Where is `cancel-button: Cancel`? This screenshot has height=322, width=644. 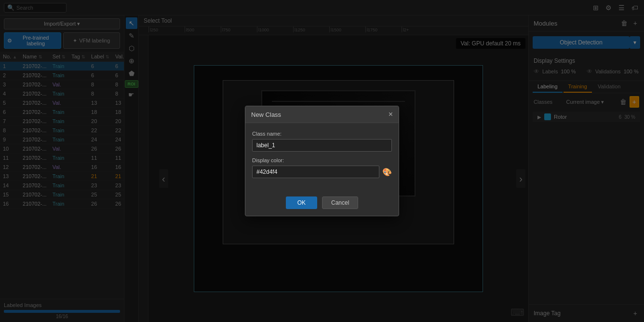 cancel-button: Cancel is located at coordinates (340, 203).